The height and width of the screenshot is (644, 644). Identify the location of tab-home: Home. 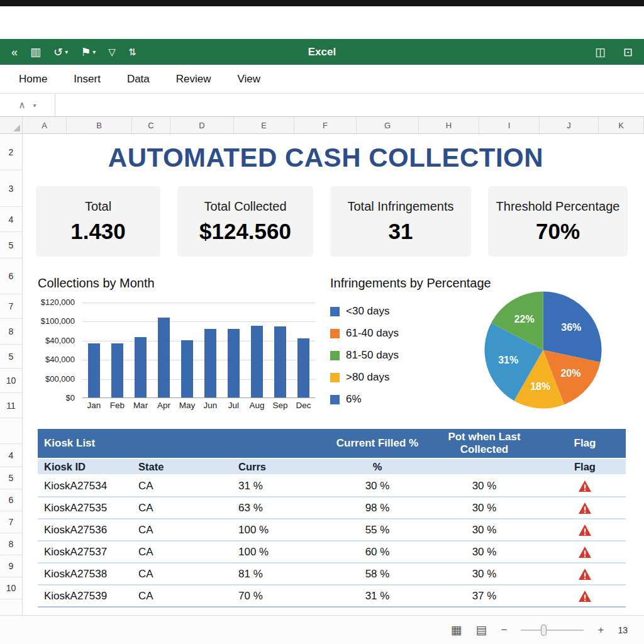
(33, 79).